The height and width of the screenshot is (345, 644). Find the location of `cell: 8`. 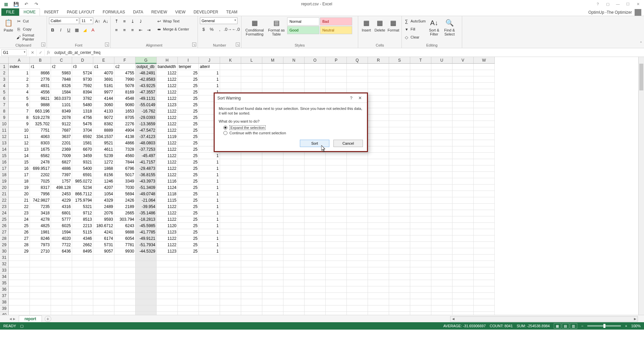

cell: 8 is located at coordinates (19, 118).